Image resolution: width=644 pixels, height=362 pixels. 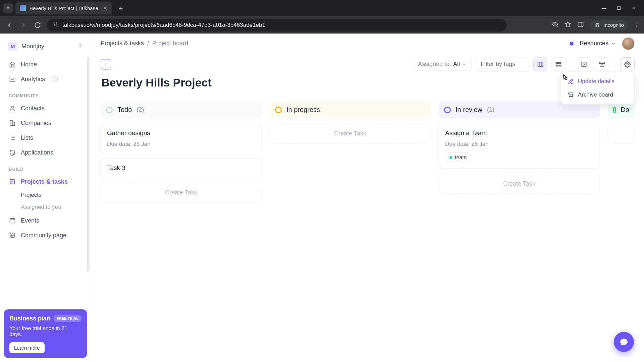 I want to click on maximize-icon: ☐, so click(x=619, y=8).